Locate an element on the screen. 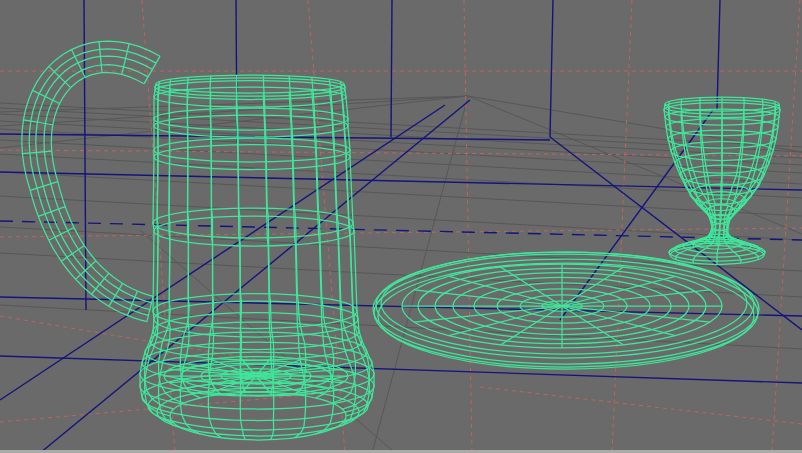  goblet-wireframe is located at coordinates (722, 181).